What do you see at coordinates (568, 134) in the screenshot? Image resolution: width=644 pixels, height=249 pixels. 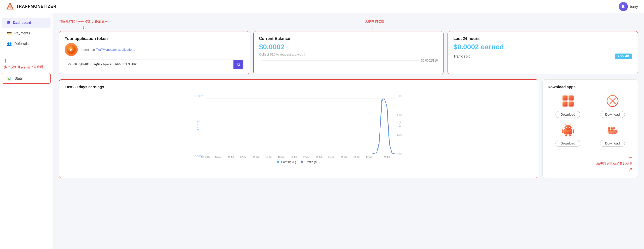 I see `download-item-android: Download` at bounding box center [568, 134].